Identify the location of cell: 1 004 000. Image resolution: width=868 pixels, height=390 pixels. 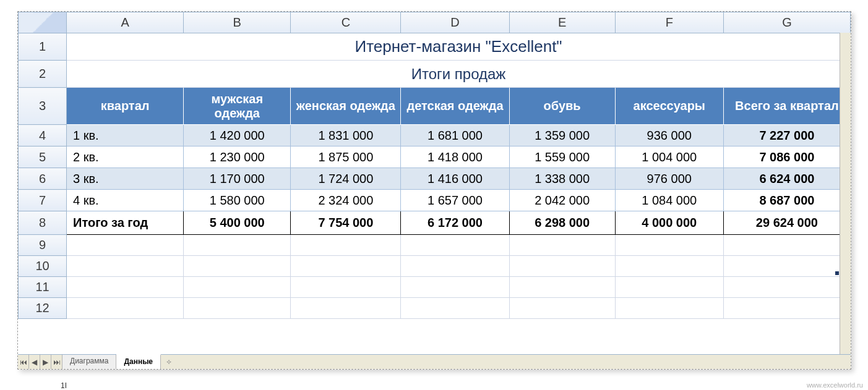
(669, 157).